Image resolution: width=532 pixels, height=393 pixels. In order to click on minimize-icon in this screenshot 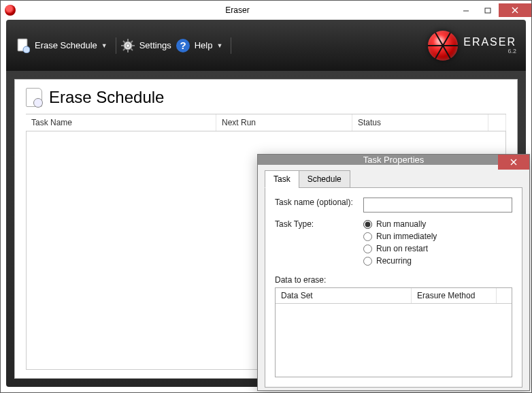, I will do `click(466, 10)`.